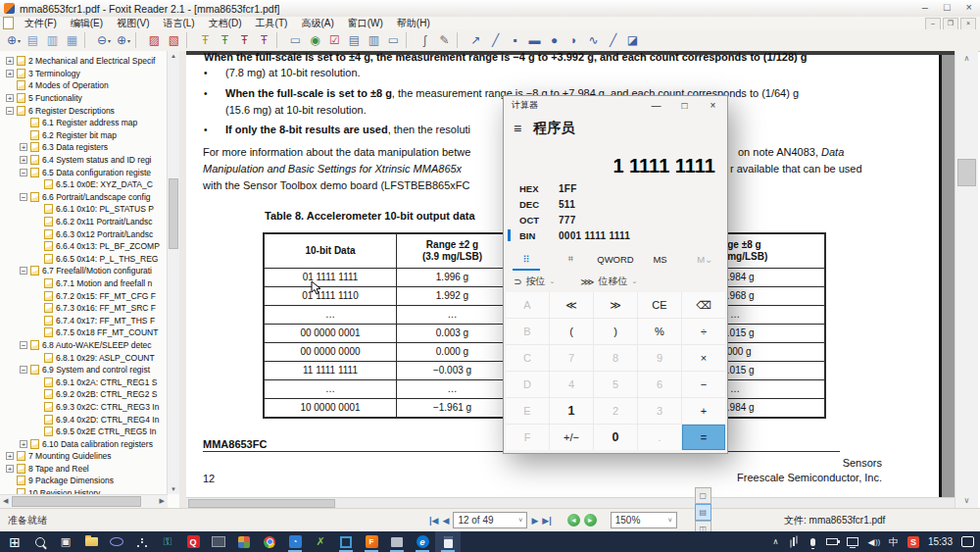 Image resolution: width=980 pixels, height=552 pixels. I want to click on textfield-field-icon: ▭, so click(394, 40).